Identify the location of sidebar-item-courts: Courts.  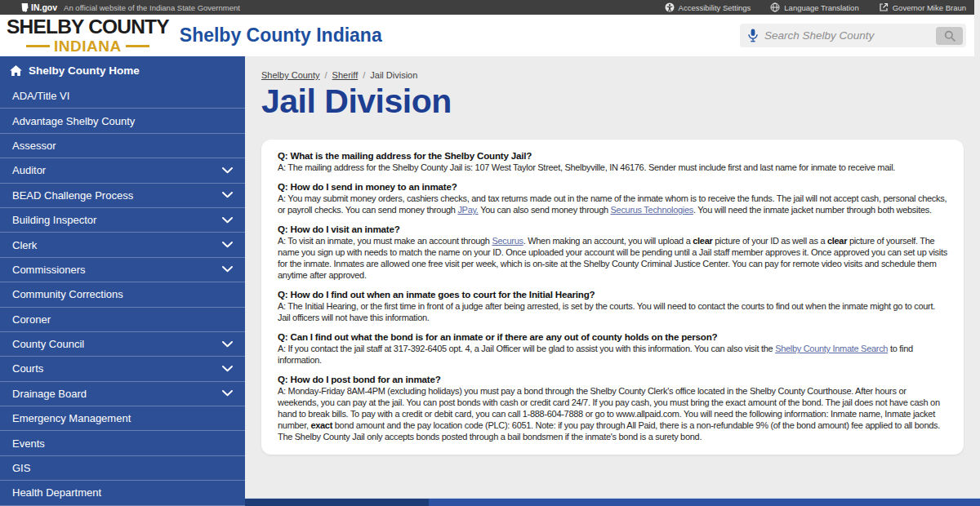
(122, 369).